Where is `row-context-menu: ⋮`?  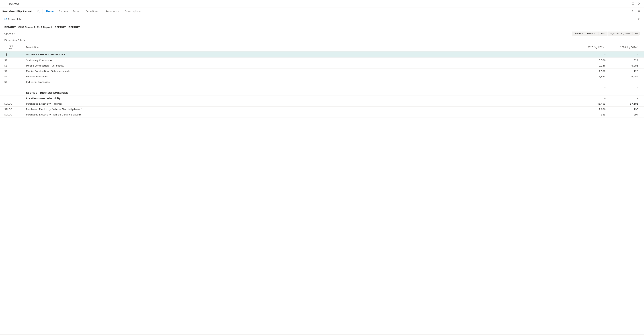
row-context-menu: ⋮ is located at coordinates (6, 54).